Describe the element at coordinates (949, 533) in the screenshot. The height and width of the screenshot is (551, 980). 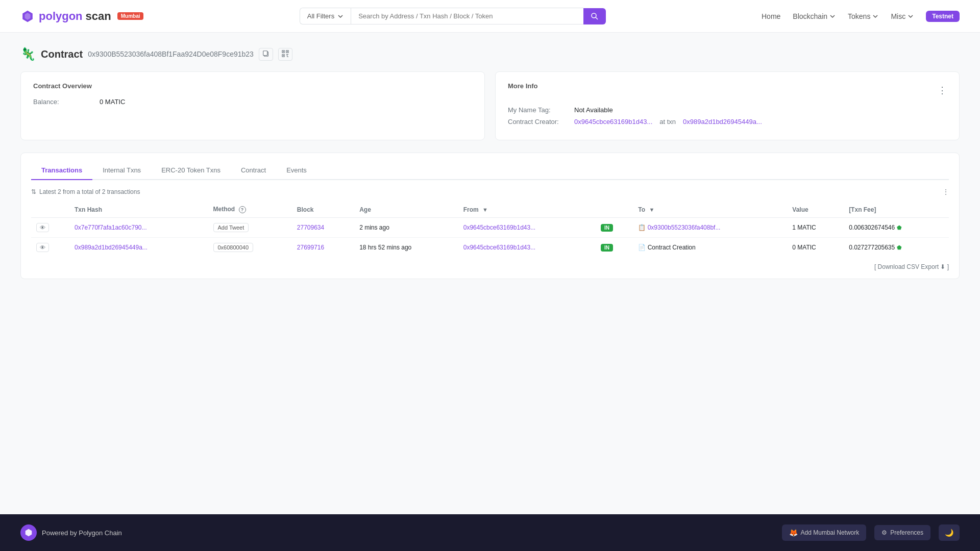
I see `dark-mode-toggle: 🌙` at that location.